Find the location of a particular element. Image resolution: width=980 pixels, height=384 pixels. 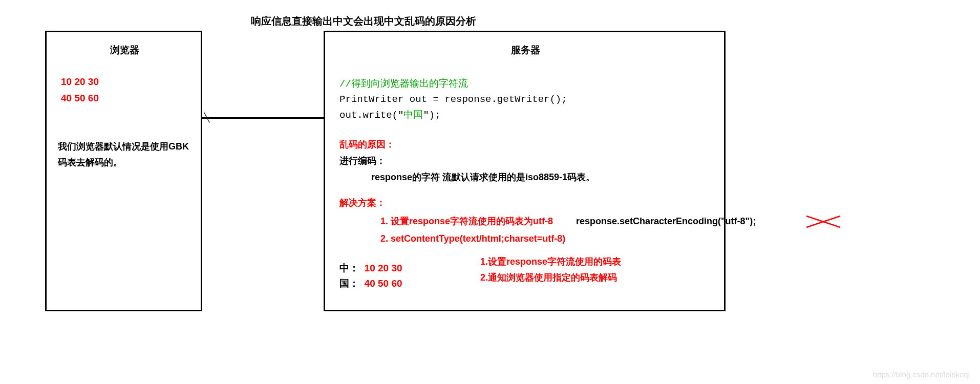

browser-box: 浏览器 10 20 30 40 50 60 我们浏览器默认情况是使用GBK码表去… is located at coordinates (124, 171).